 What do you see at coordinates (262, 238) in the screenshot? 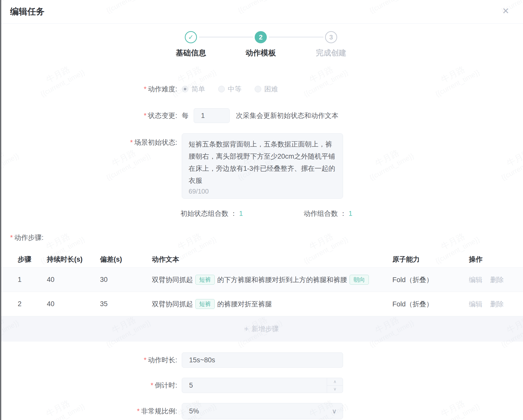
I see `action-steps-label: * 动作步骤:` at bounding box center [262, 238].